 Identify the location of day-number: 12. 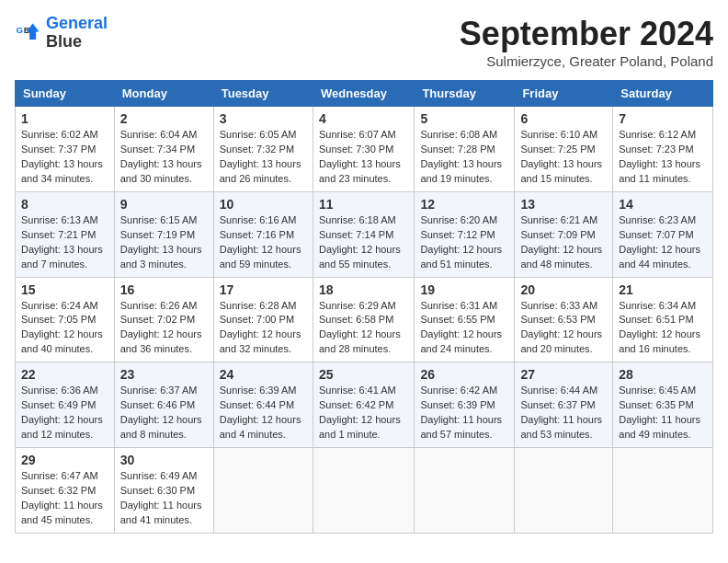
(464, 204).